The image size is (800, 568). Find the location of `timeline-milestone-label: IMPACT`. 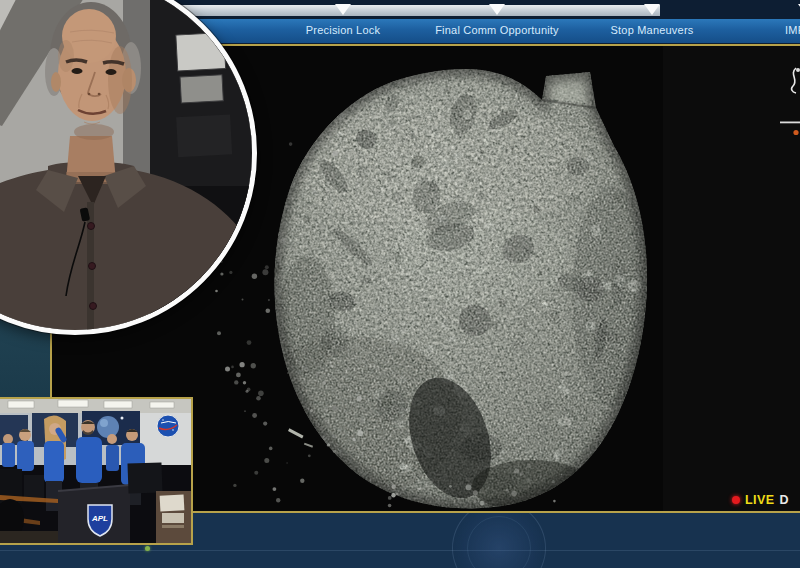

timeline-milestone-label: IMPACT is located at coordinates (792, 30).